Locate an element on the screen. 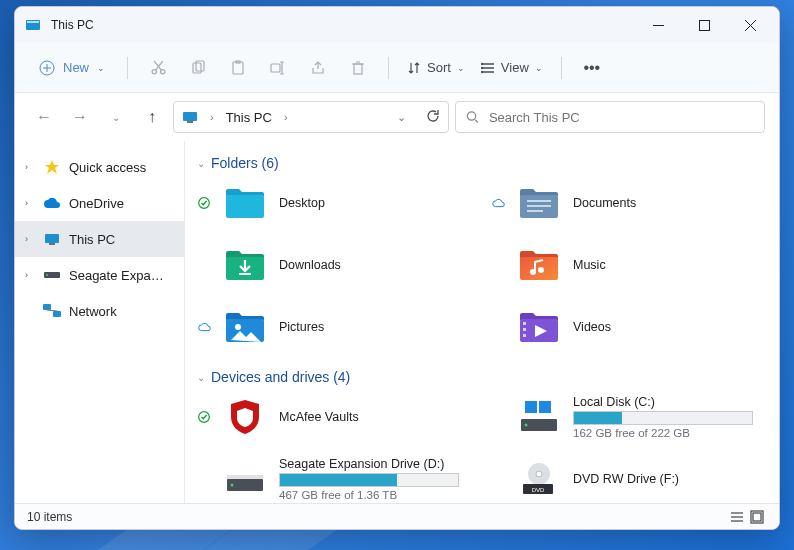  section-header-drives: ⌄ Devices and drives (4) is located at coordinates (482, 377).